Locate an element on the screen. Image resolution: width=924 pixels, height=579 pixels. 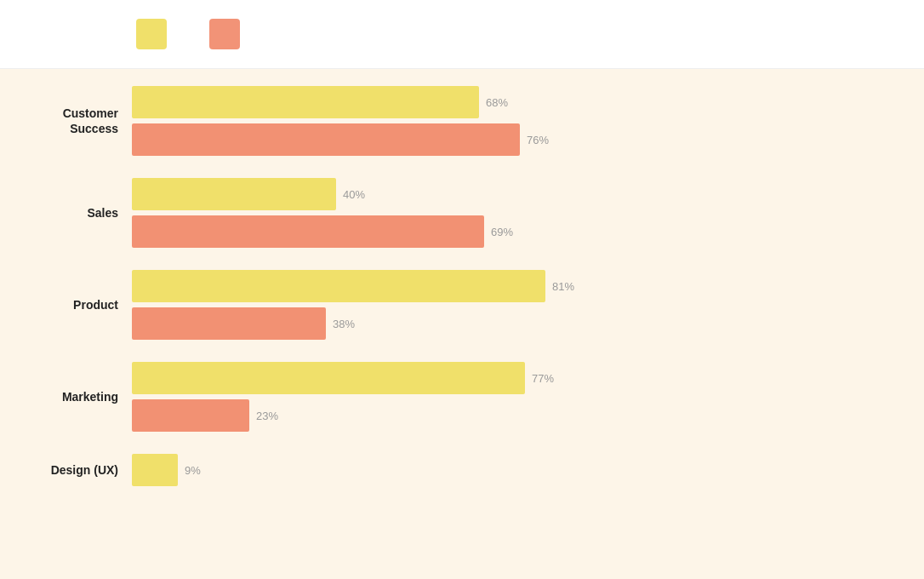
human-assisted-bar-wrapper: 76% is located at coordinates (346, 140).